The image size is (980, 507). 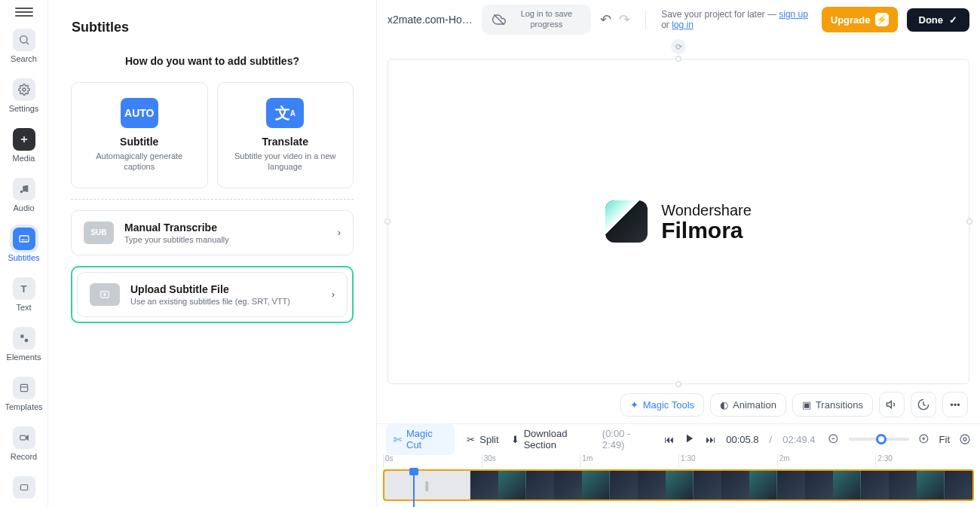 I want to click on cloud-off-icon, so click(x=499, y=20).